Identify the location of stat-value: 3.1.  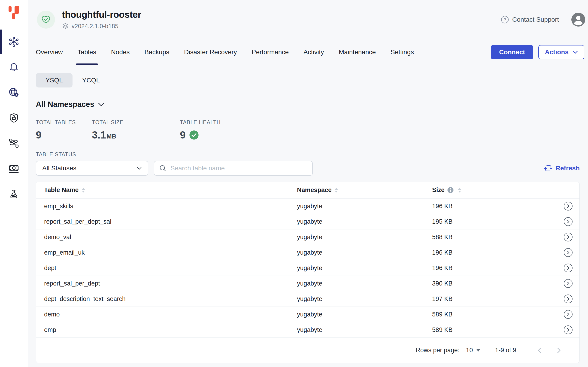
(99, 135).